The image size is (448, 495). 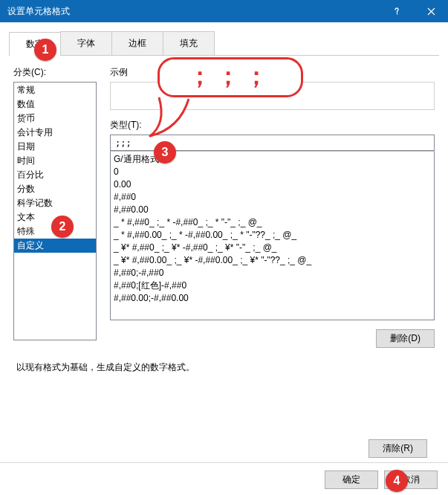 I want to click on category-item: 文本, so click(x=55, y=217).